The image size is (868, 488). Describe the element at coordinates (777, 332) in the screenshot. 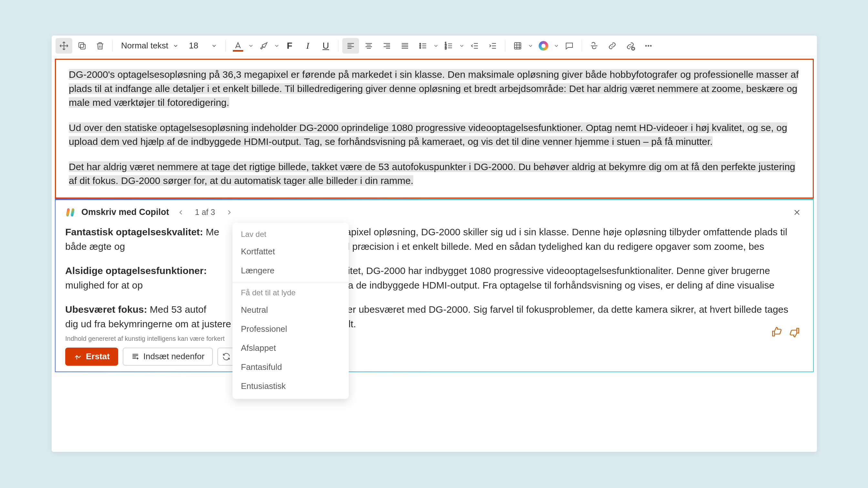

I see `thumbs-up-button` at that location.